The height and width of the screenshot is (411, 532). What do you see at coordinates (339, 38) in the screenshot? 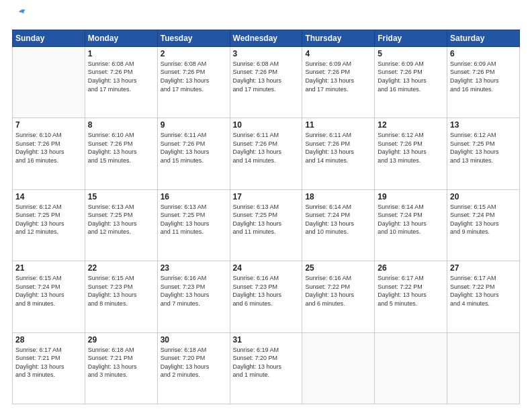
I see `weekday-header-thursday: Thursday` at bounding box center [339, 38].